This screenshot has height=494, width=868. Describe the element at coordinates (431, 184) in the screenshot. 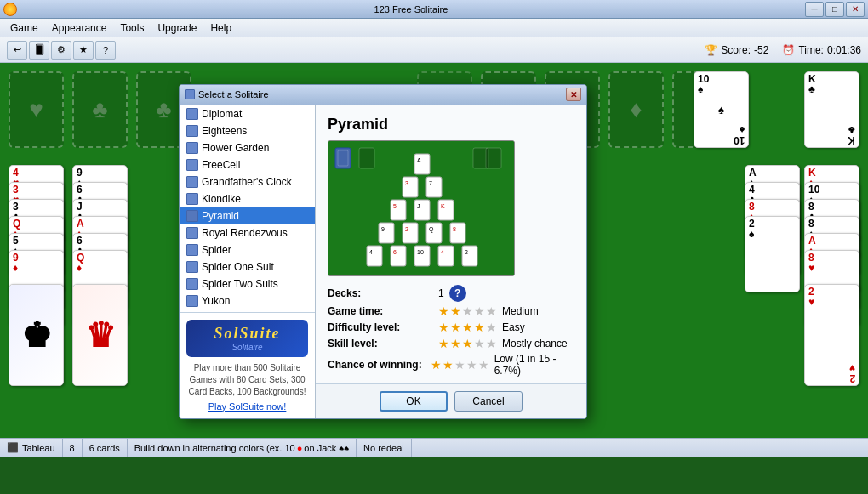

I see `svg-text: 7` at that location.